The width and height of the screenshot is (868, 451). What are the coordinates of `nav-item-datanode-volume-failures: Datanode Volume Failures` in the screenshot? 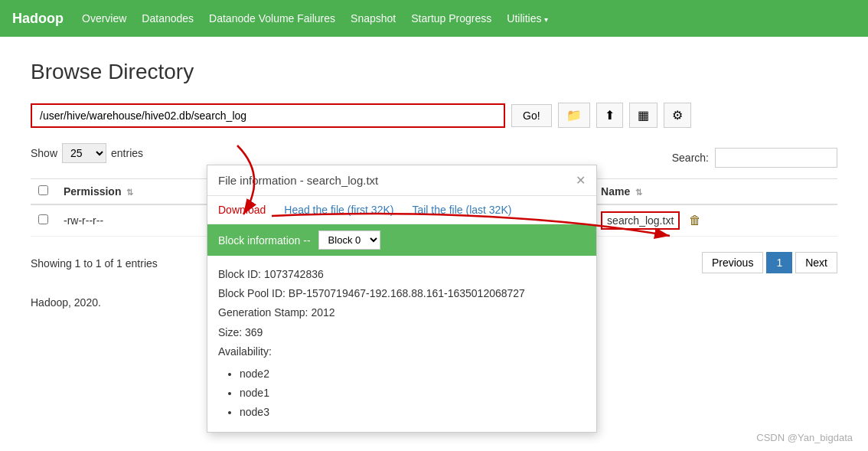 It's located at (272, 18).